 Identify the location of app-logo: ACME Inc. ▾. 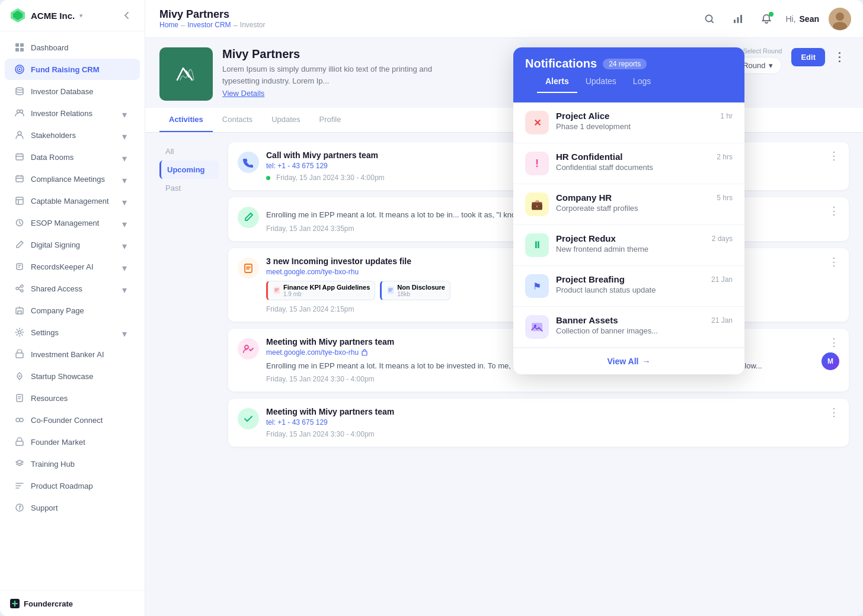
(46, 15).